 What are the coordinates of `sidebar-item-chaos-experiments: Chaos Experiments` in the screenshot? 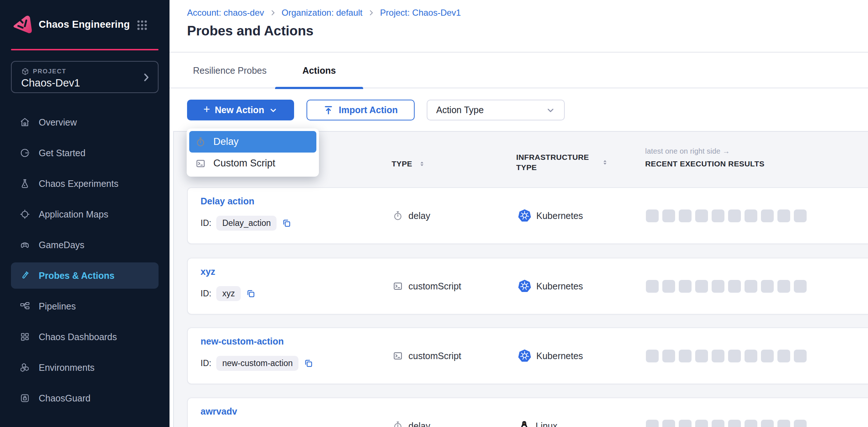 It's located at (85, 184).